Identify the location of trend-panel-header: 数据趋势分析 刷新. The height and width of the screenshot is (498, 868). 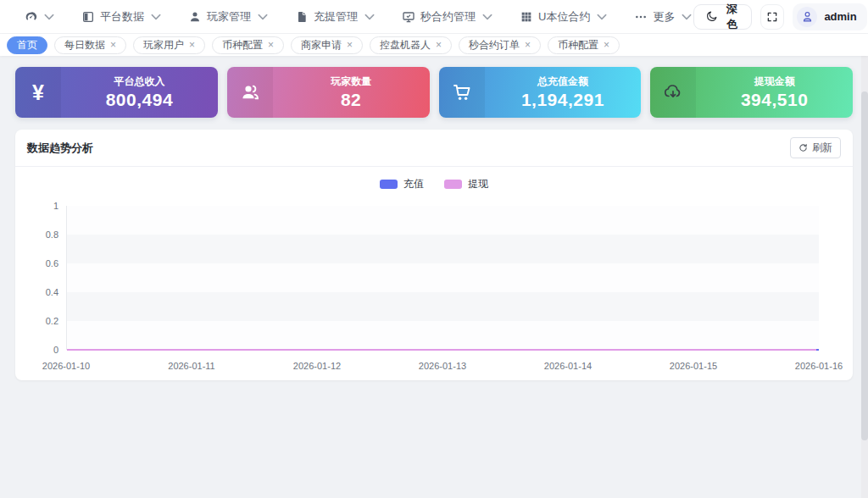
(434, 148).